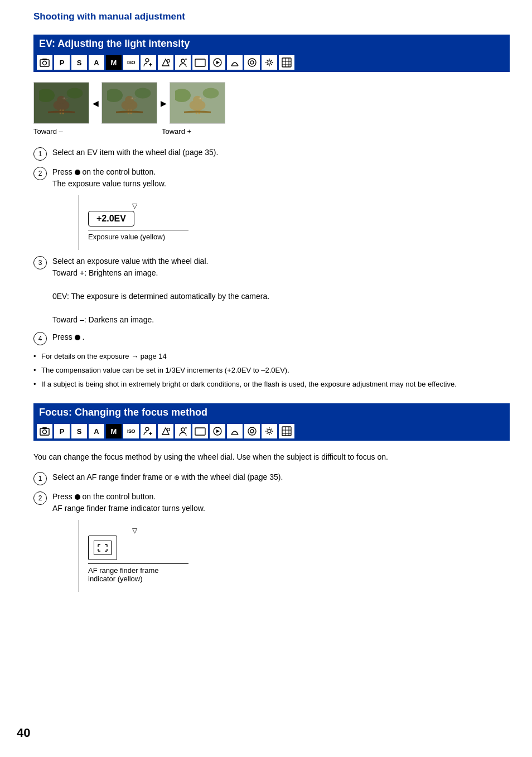 Image resolution: width=532 pixels, height=757 pixels. I want to click on af-underline, so click(138, 563).